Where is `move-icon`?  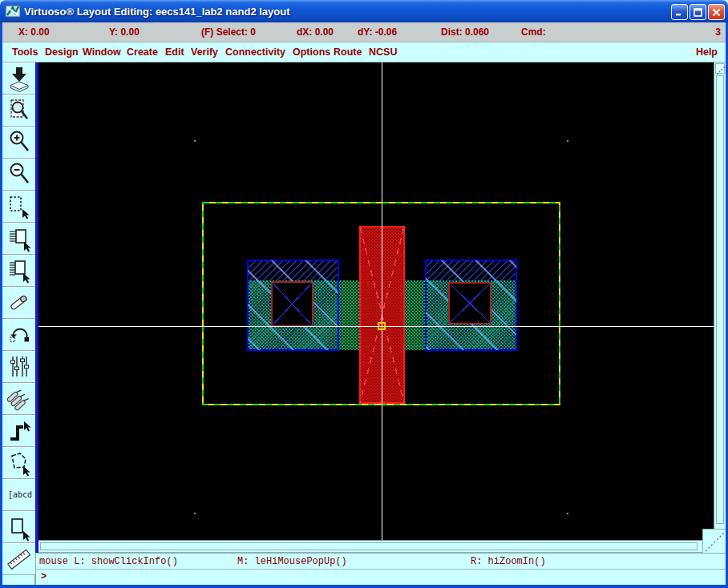
move-icon is located at coordinates (19, 271).